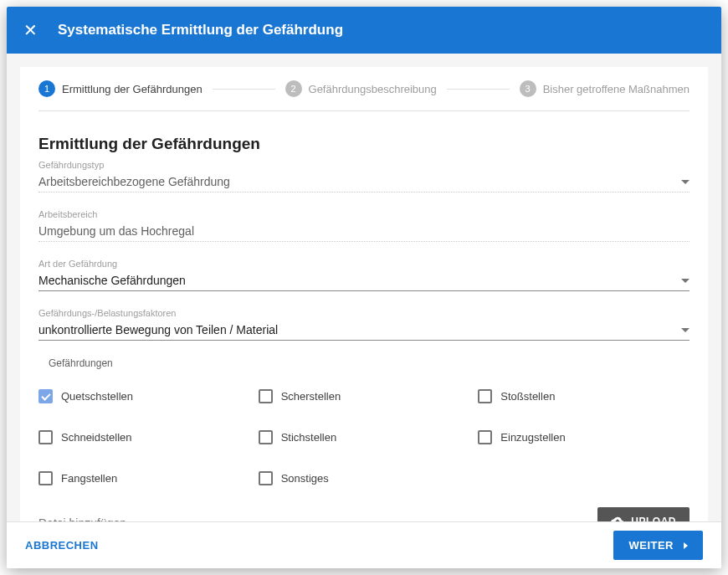  Describe the element at coordinates (201, 30) in the screenshot. I see `dialog-title: Systematische Ermittlung der Gefährdung` at that location.